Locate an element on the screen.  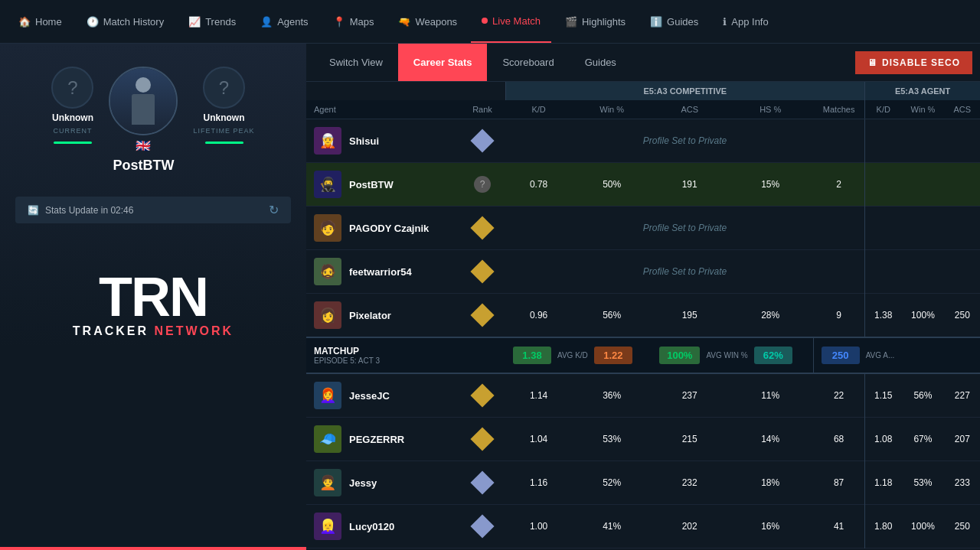
tracker-network-text: TRACKER NETWORK is located at coordinates (153, 331).